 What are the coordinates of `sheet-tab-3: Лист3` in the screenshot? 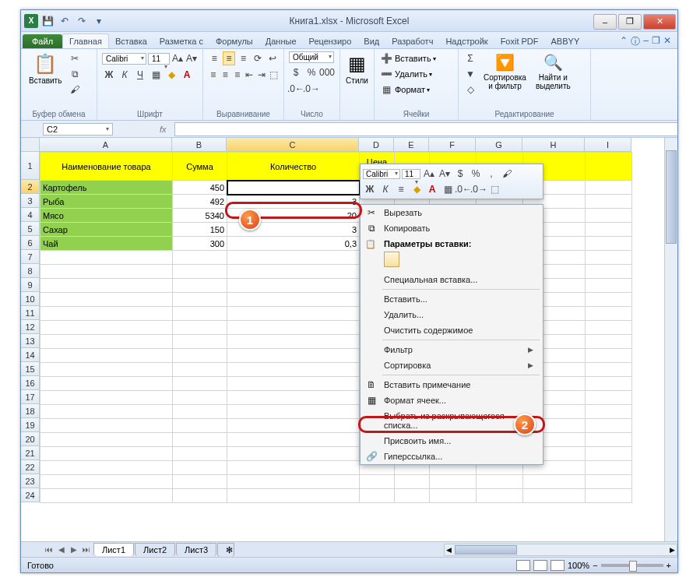 It's located at (196, 550).